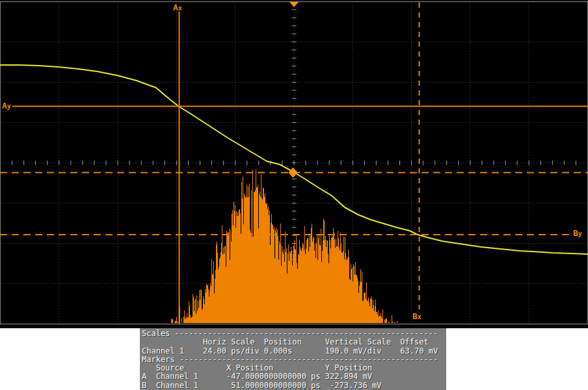  What do you see at coordinates (580, 234) in the screenshot?
I see `marker-by-sub: y` at bounding box center [580, 234].